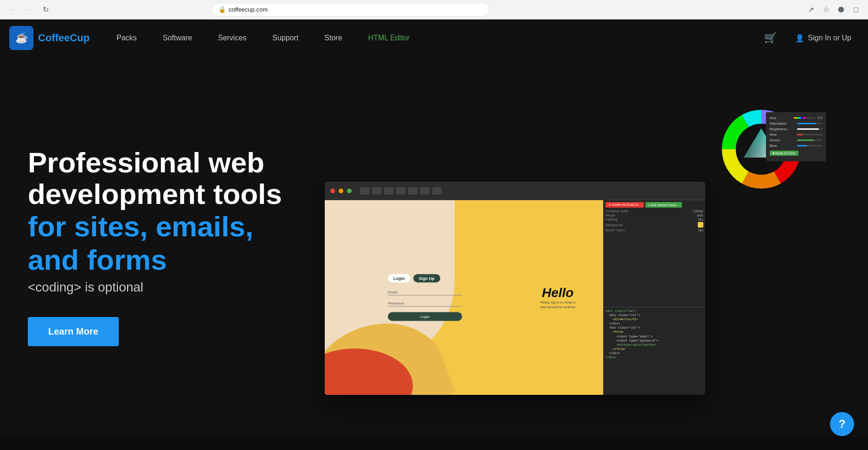  I want to click on toolbar-icon1, so click(365, 191).